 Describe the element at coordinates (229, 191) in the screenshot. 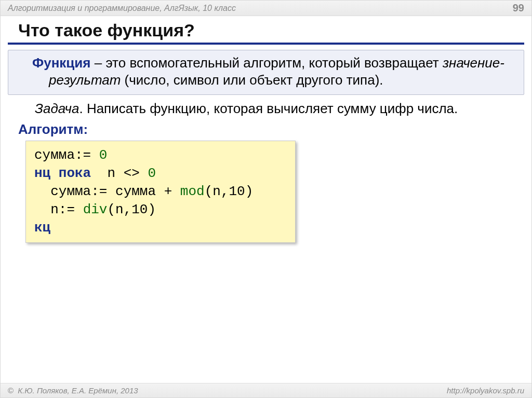

I see `code-l3c: (n,10)` at that location.